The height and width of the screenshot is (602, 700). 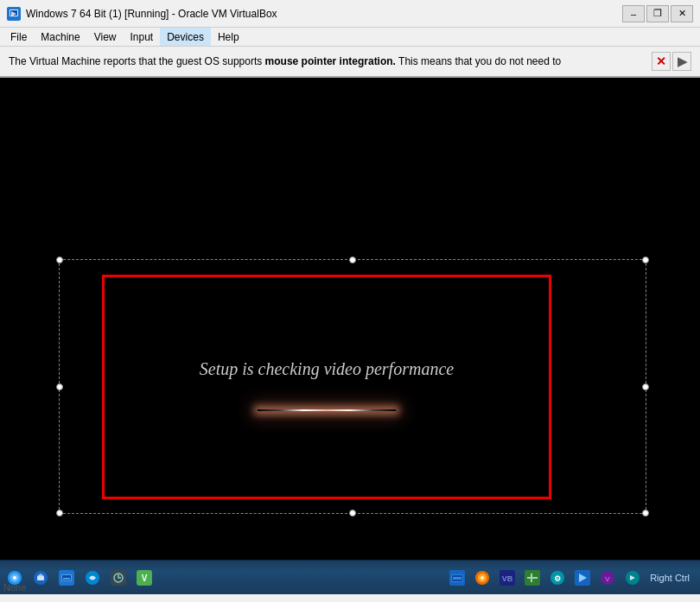 I want to click on notification-controls: ✕ ▶, so click(x=671, y=61).